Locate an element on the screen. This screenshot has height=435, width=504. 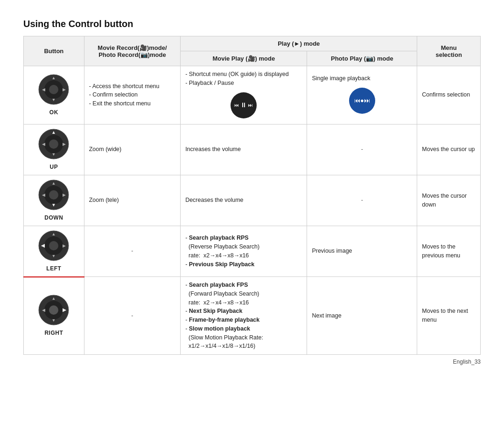
button-right-cell: ▲ ▼ ◀ ▶ RIGHT is located at coordinates (54, 316).